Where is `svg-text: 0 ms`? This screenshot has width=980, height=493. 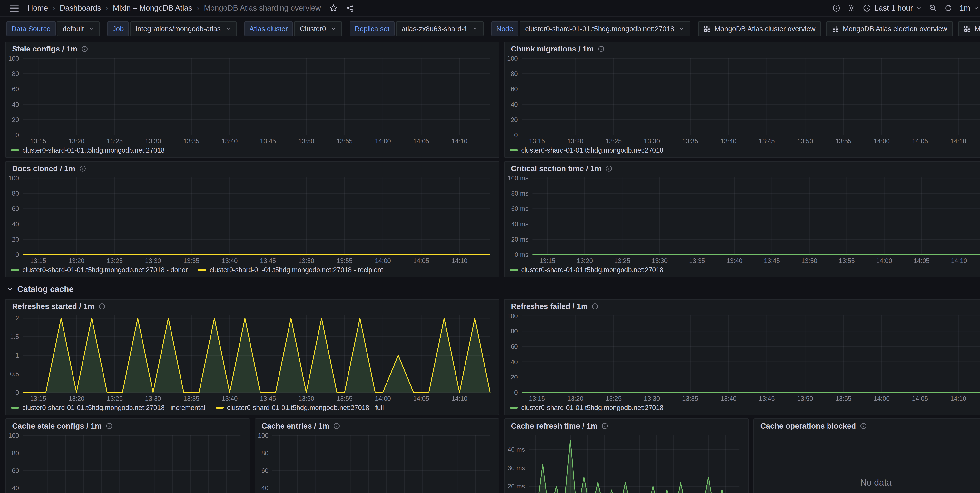
svg-text: 0 ms is located at coordinates (522, 255).